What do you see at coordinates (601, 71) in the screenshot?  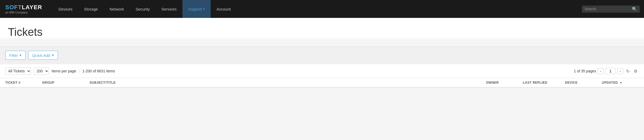 I see `prev-page-button: ‹` at bounding box center [601, 71].